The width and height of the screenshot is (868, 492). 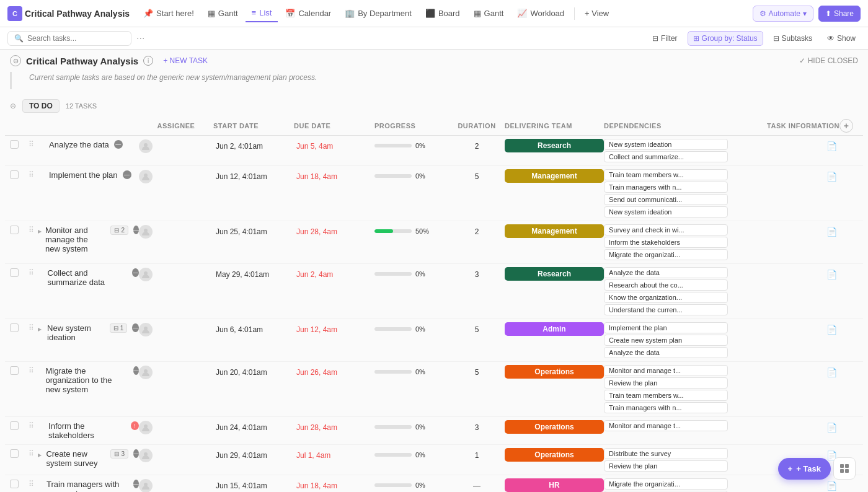 What do you see at coordinates (76, 333) in the screenshot?
I see `task-name-text: New system ideation` at bounding box center [76, 333].